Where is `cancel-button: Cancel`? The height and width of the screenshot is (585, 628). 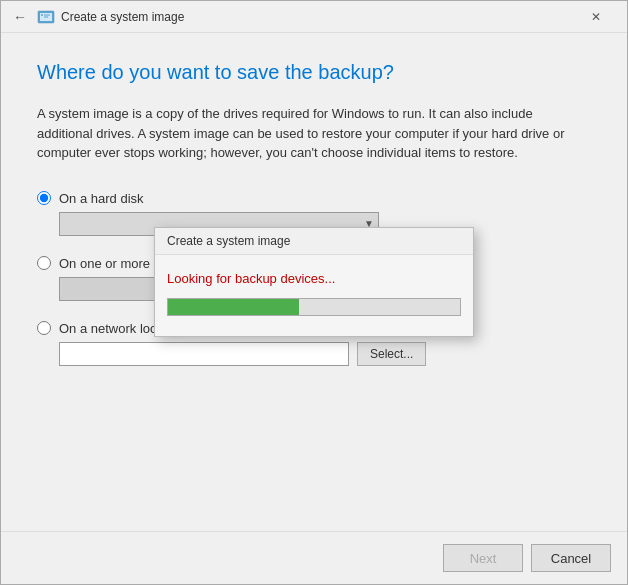
cancel-button: Cancel is located at coordinates (571, 558).